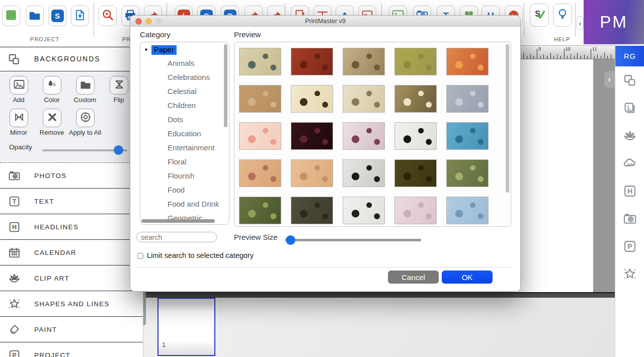 This screenshot has height=357, width=644. I want to click on spellcheck-icon-glyph: S, so click(539, 15).